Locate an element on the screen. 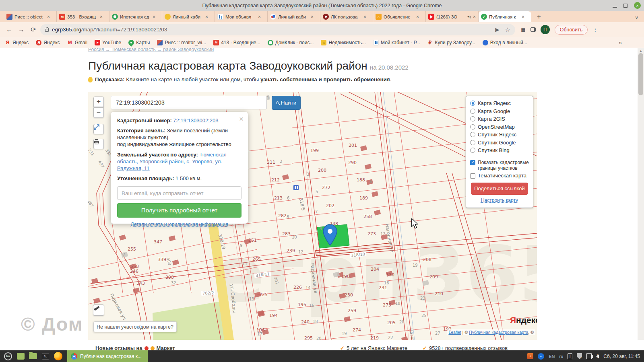 The width and height of the screenshot is (644, 362). close-icon: × is located at coordinates (638, 6).